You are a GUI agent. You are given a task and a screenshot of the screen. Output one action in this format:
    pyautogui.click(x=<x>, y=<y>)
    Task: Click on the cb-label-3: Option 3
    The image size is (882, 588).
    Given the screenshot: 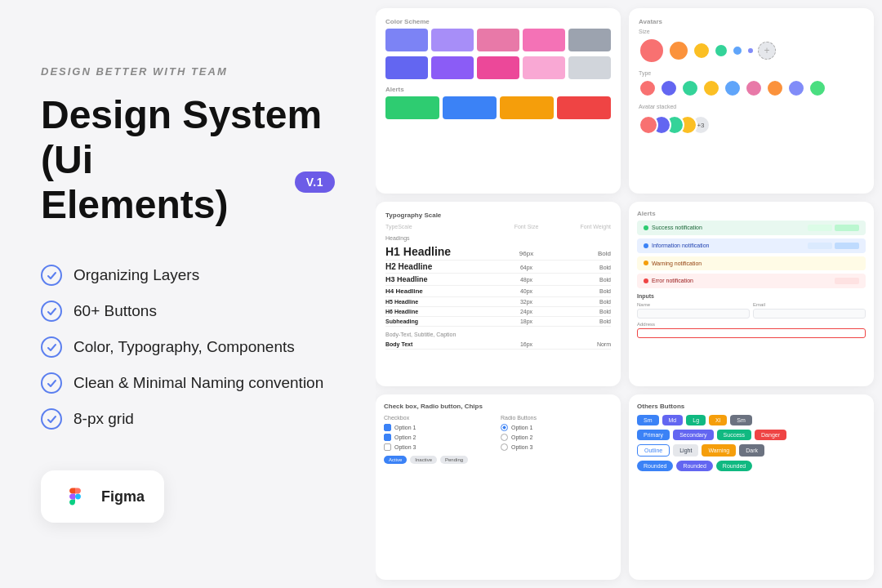 What is the action you would take?
    pyautogui.click(x=405, y=448)
    